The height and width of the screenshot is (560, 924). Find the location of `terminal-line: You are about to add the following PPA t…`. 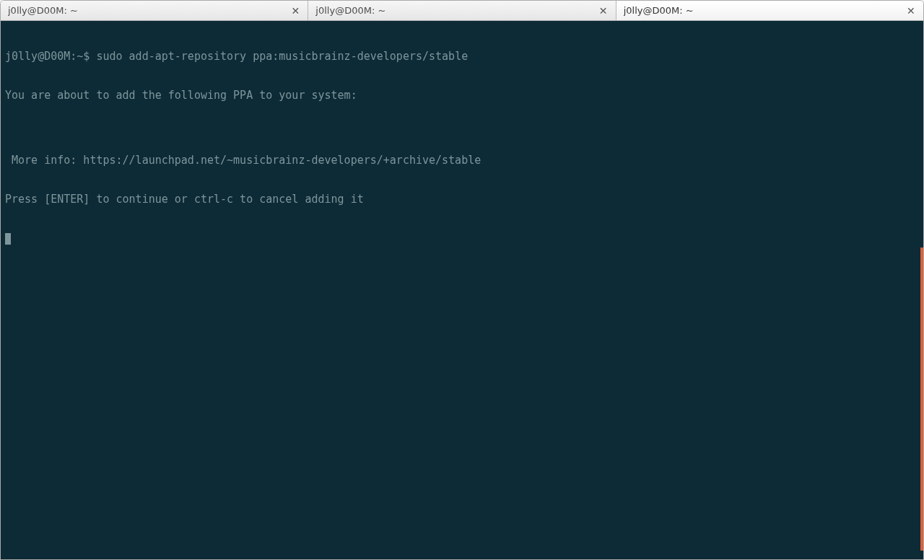

terminal-line: You are about to add the following PPA t… is located at coordinates (462, 95).